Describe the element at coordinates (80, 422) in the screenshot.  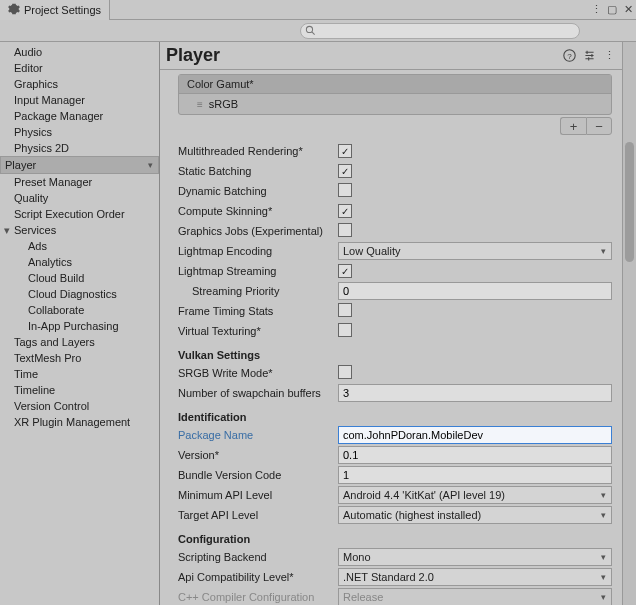
I see `sidebar-item-xr-plugin-management: XR Plugin Management` at that location.